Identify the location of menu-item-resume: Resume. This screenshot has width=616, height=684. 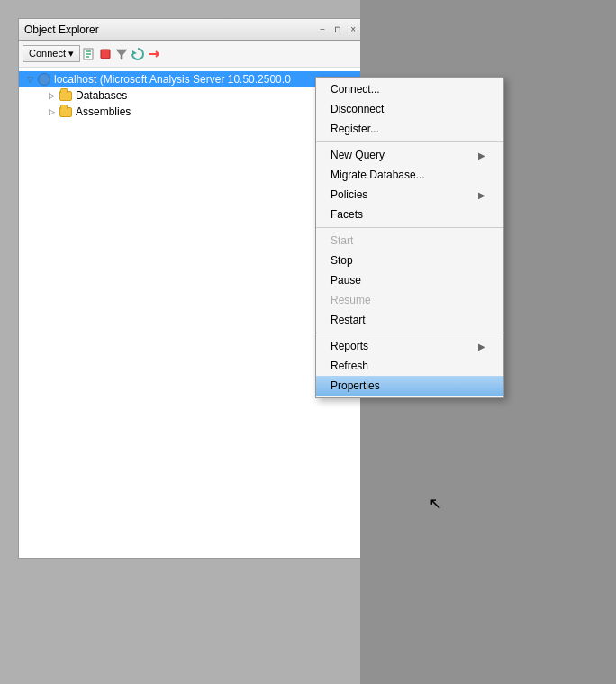
(410, 300).